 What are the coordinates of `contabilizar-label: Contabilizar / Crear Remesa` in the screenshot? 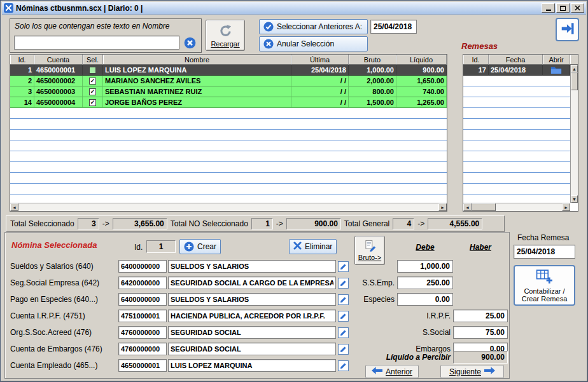 It's located at (545, 295).